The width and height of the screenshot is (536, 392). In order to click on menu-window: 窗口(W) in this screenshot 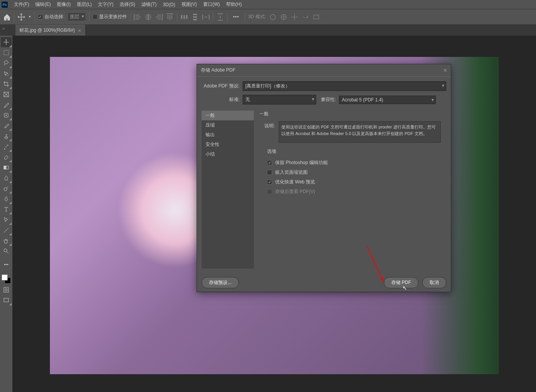, I will do `click(211, 5)`.